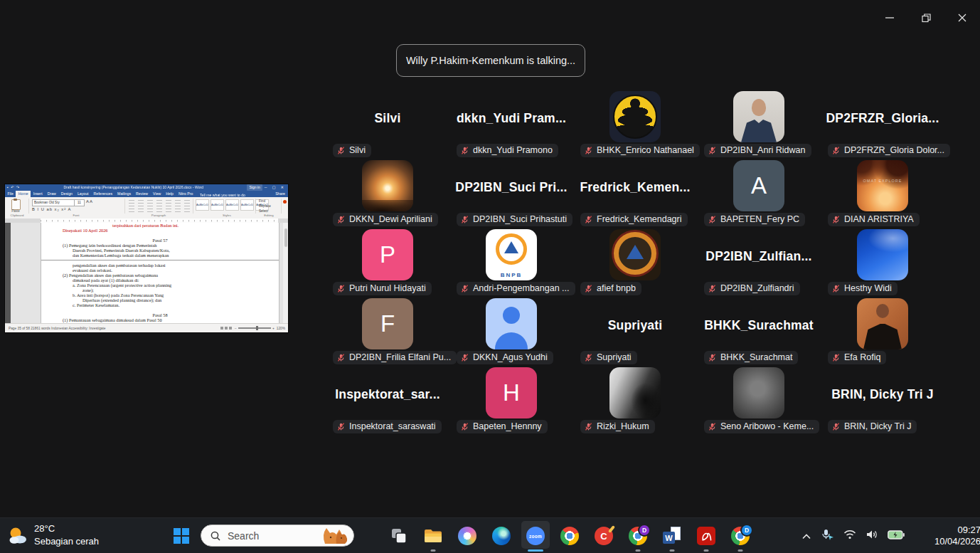  Describe the element at coordinates (388, 189) in the screenshot. I see `participant-tile: DKKN_Dewi Apriliani` at that location.